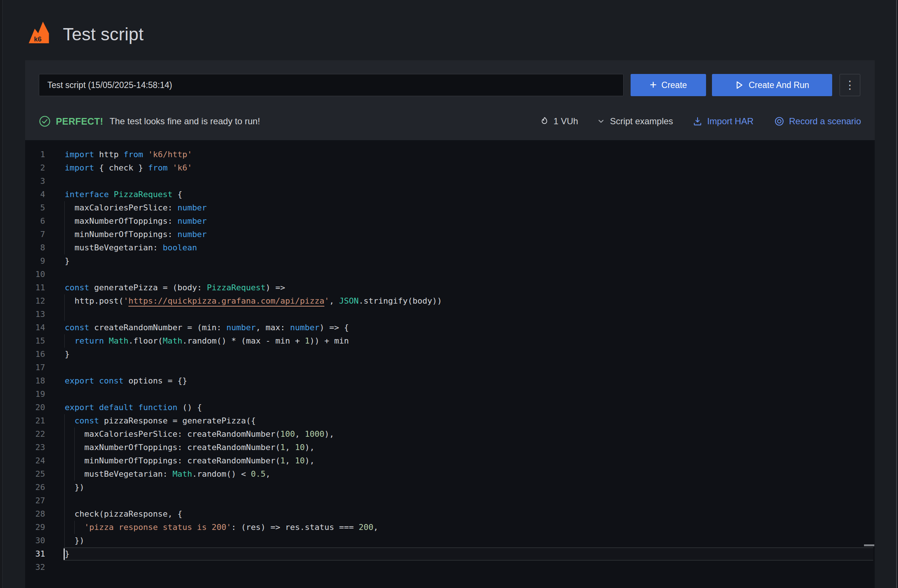 Image resolution: width=898 pixels, height=588 pixels. I want to click on overview-ruler-marker, so click(869, 545).